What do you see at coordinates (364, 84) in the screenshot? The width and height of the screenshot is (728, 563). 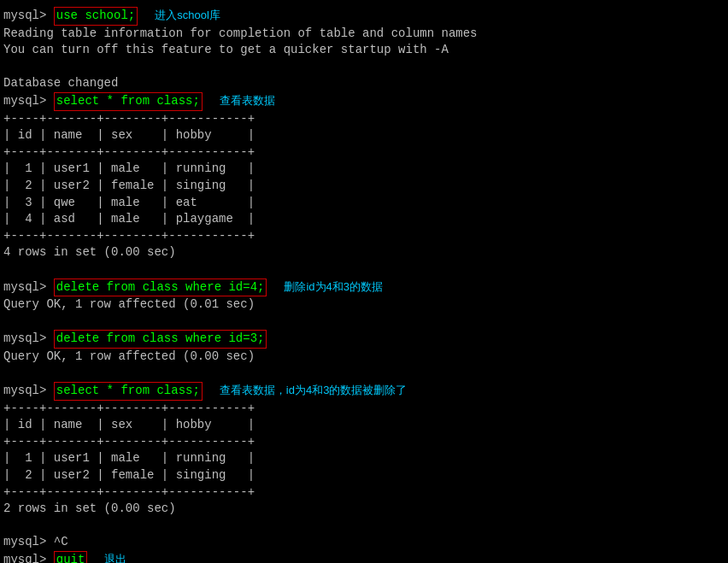 I see `output-db-changed: Database changed` at bounding box center [364, 84].